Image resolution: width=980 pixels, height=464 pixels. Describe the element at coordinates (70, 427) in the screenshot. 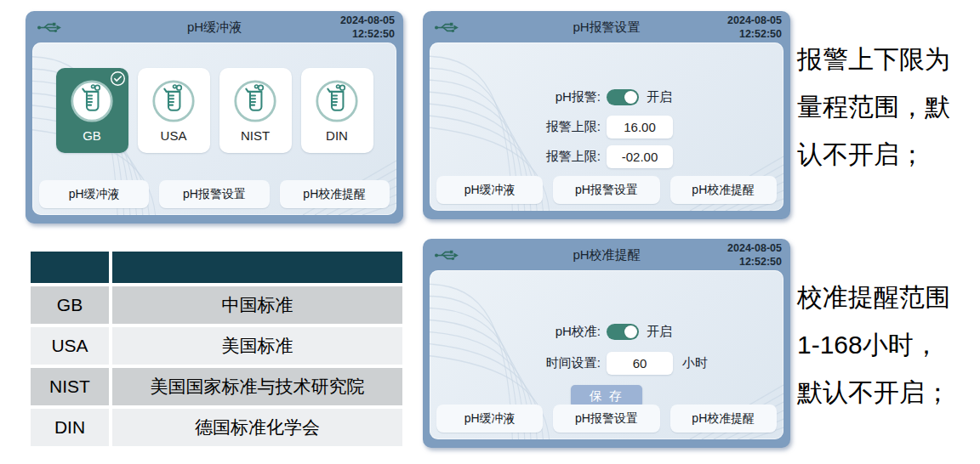

I see `table-cell-code: DIN` at that location.